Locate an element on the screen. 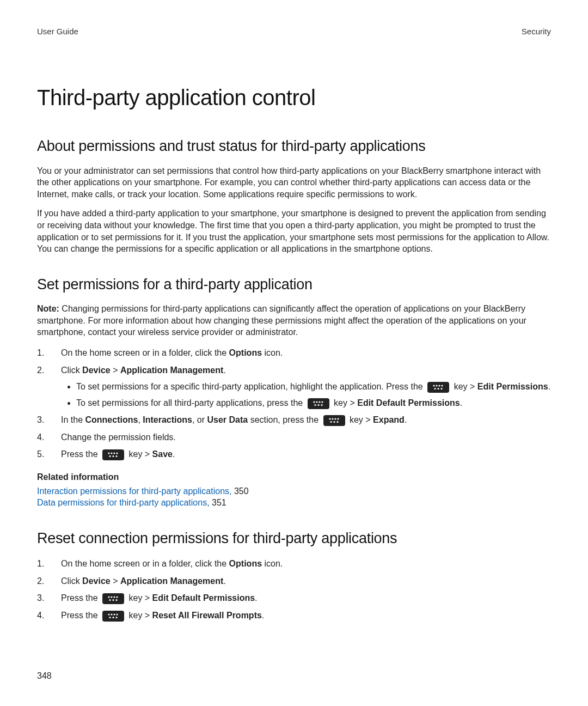 The image size is (588, 706). page-header: User Guide Security is located at coordinates (294, 32).